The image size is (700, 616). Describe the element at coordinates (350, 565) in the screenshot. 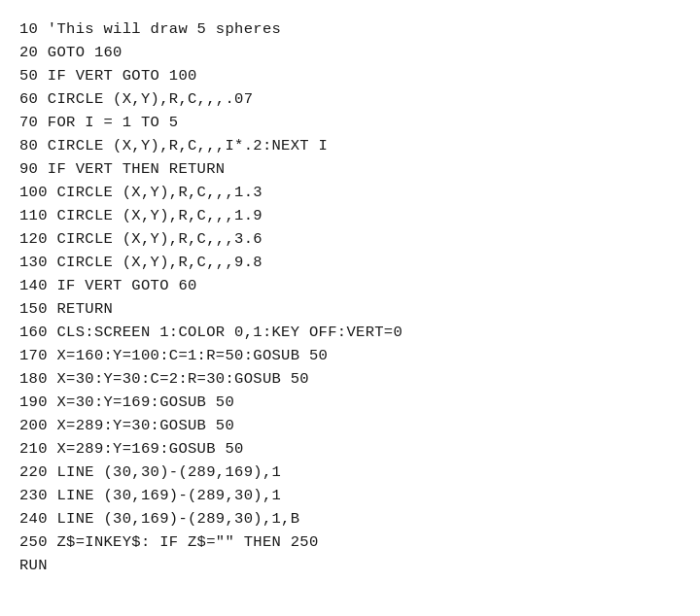

I see `code-line: RUN` at that location.